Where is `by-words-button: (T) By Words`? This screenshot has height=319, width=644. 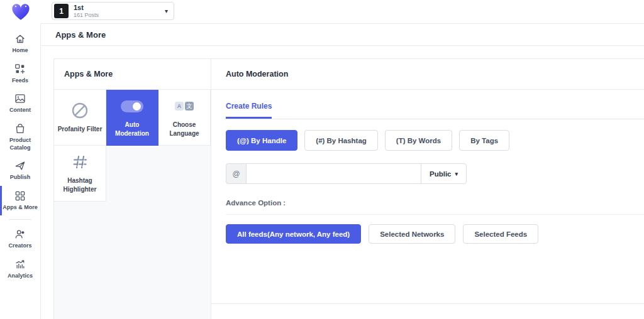 by-words-button: (T) By Words is located at coordinates (419, 141).